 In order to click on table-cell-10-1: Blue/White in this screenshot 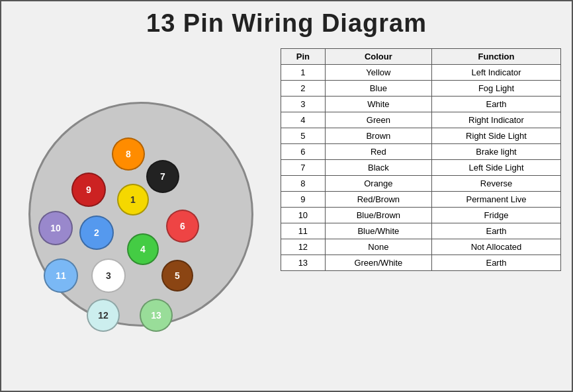, I will do `click(378, 231)`.